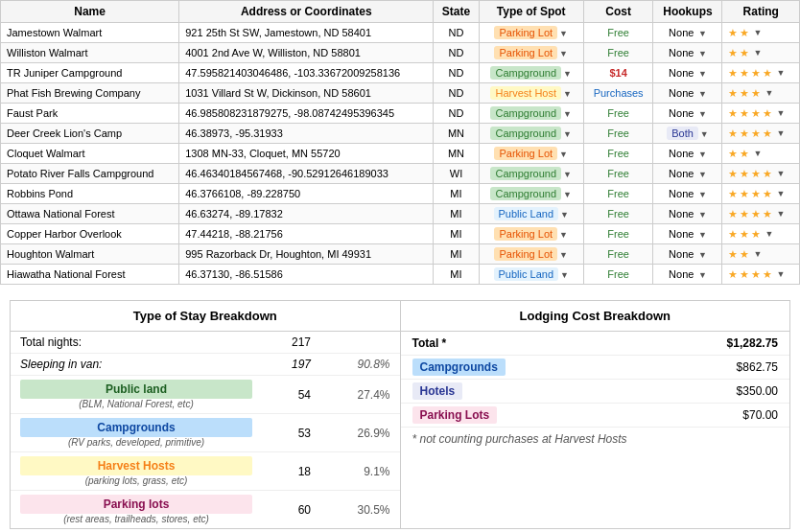  Describe the element at coordinates (457, 174) in the screenshot. I see `cell-state: WI` at that location.